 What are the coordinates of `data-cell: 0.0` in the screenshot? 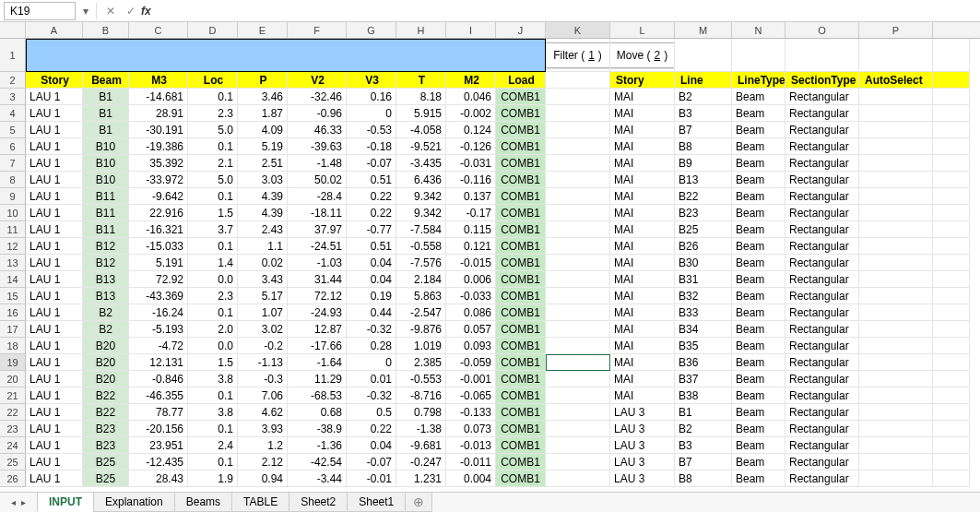 It's located at (213, 346).